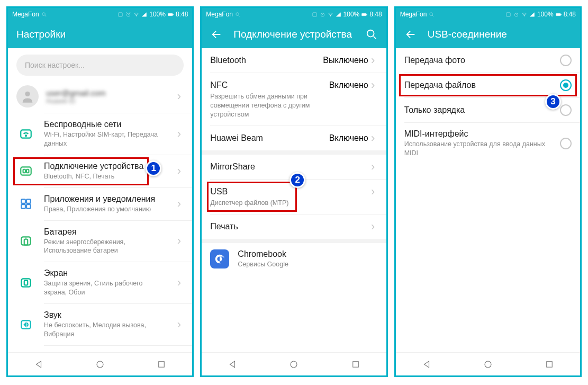  Describe the element at coordinates (105, 124) in the screenshot. I see `item-title: Беспроводные сети` at that location.